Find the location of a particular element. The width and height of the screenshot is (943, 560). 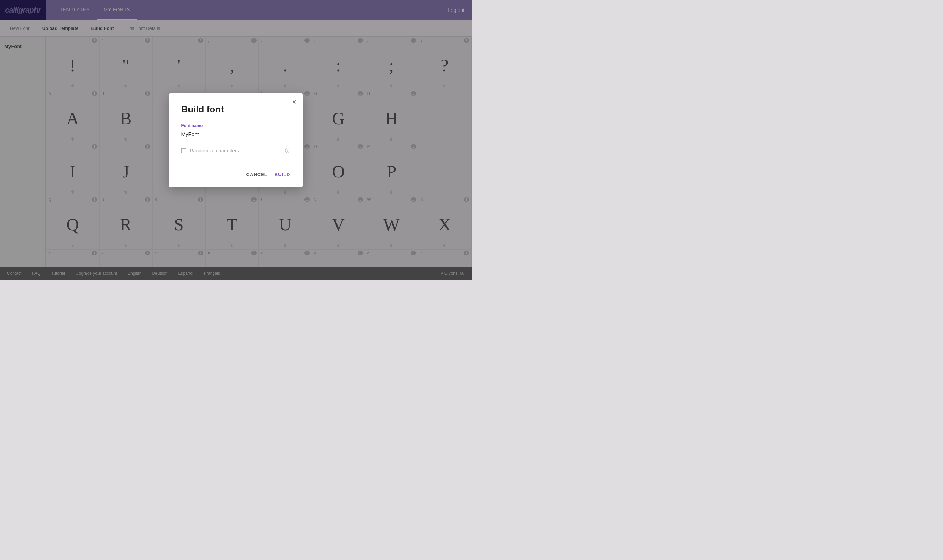

randomize-label: Randomize characters is located at coordinates (215, 151).